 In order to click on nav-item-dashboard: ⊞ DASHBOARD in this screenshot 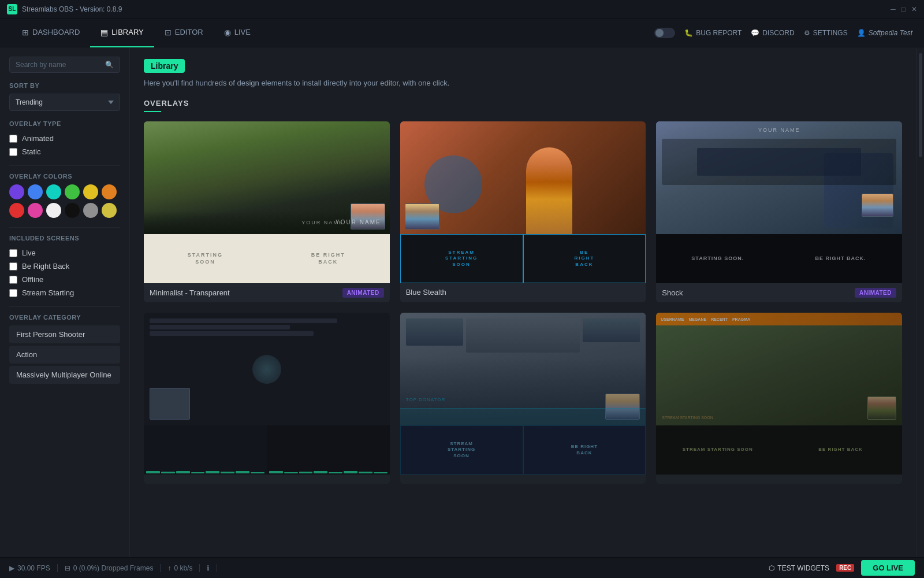, I will do `click(51, 33)`.